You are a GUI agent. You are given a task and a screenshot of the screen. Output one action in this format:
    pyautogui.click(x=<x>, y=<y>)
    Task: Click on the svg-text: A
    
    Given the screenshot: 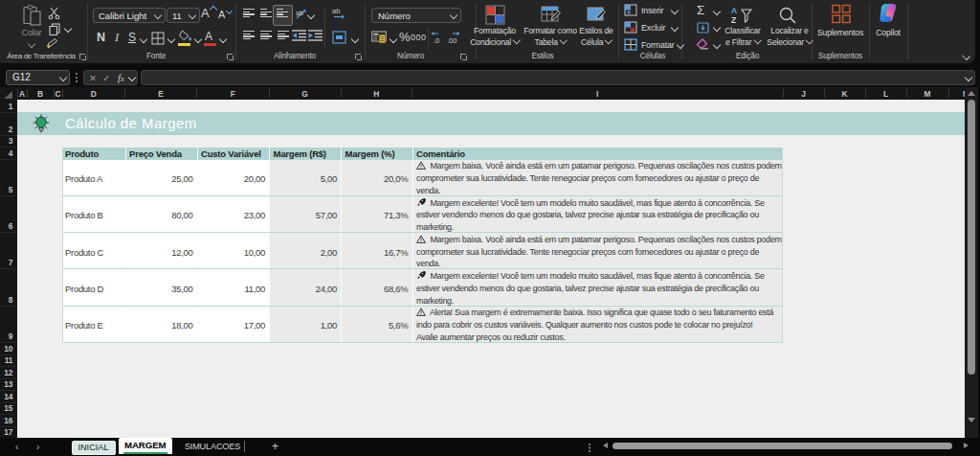 What is the action you would take?
    pyautogui.click(x=734, y=11)
    